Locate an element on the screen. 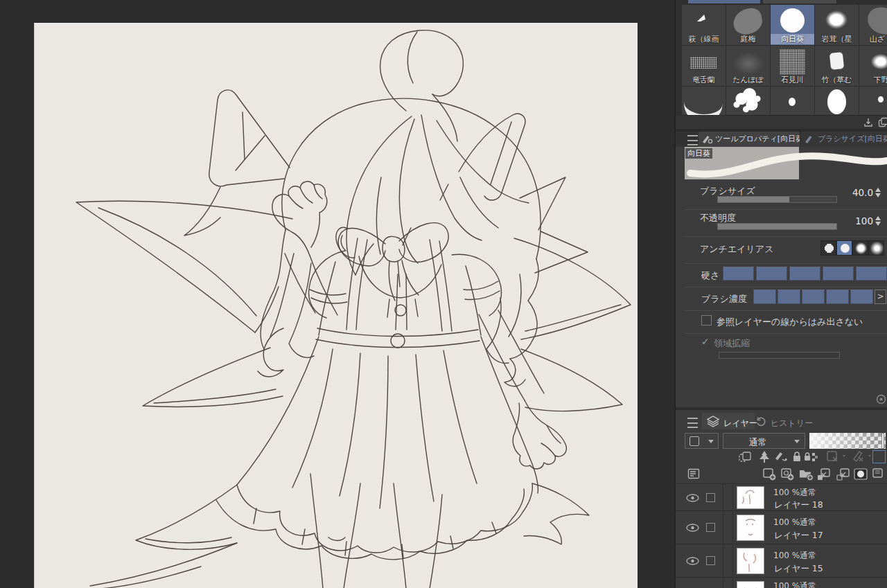  tab-brush-size: ブラシサイズ[向日葵] is located at coordinates (844, 139).